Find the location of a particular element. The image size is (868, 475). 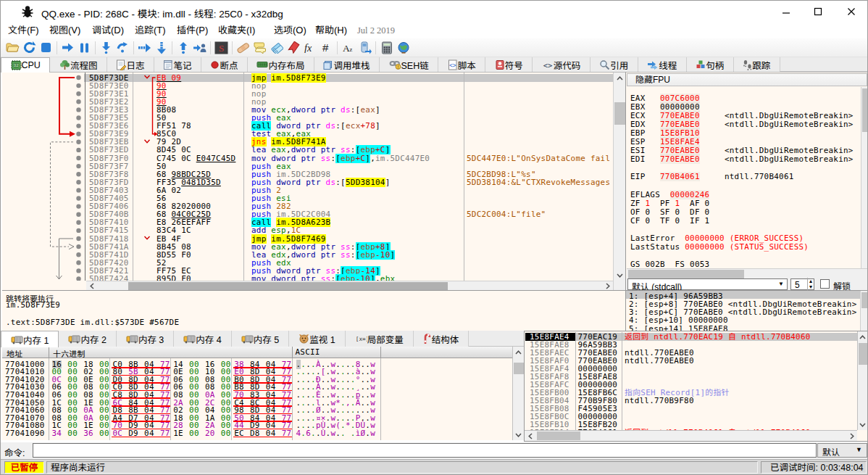

arguments-view: 1: [esp+4] 96A59BB32: [esp+8] 770EABE0 <… is located at coordinates (746, 310).